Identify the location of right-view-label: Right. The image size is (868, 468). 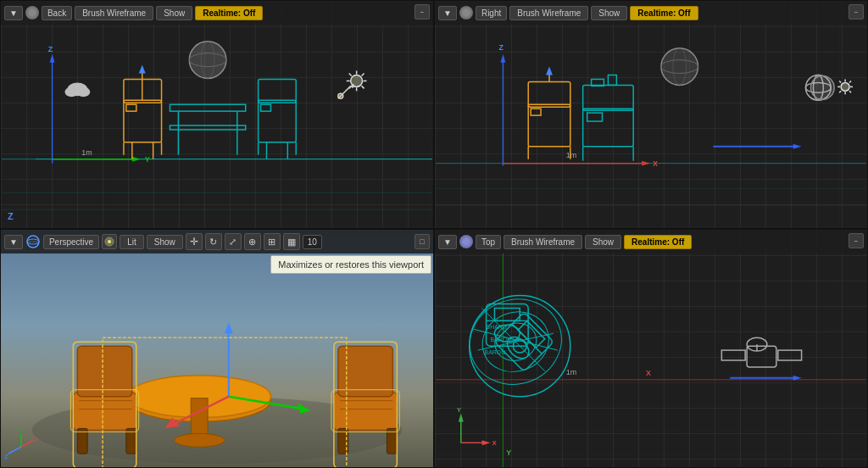
(492, 14).